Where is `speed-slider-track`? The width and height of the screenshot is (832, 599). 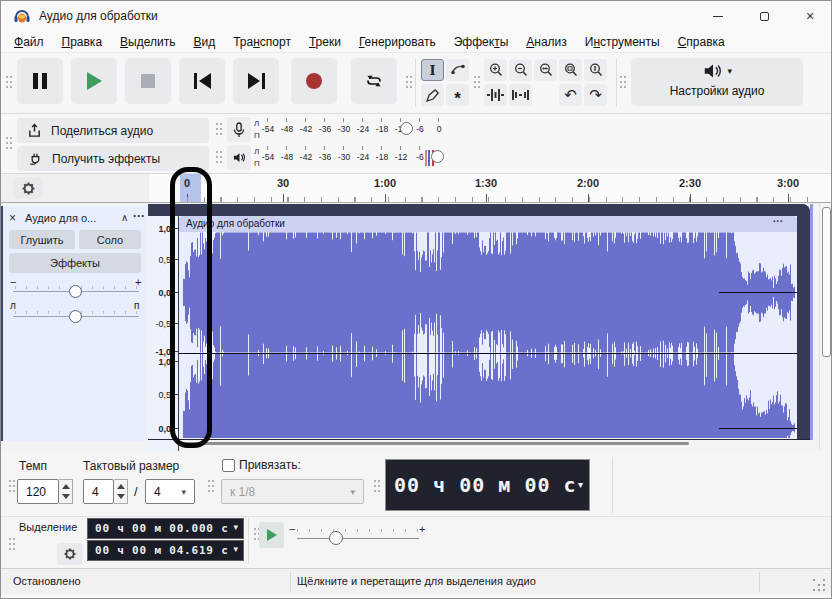 speed-slider-track is located at coordinates (358, 538).